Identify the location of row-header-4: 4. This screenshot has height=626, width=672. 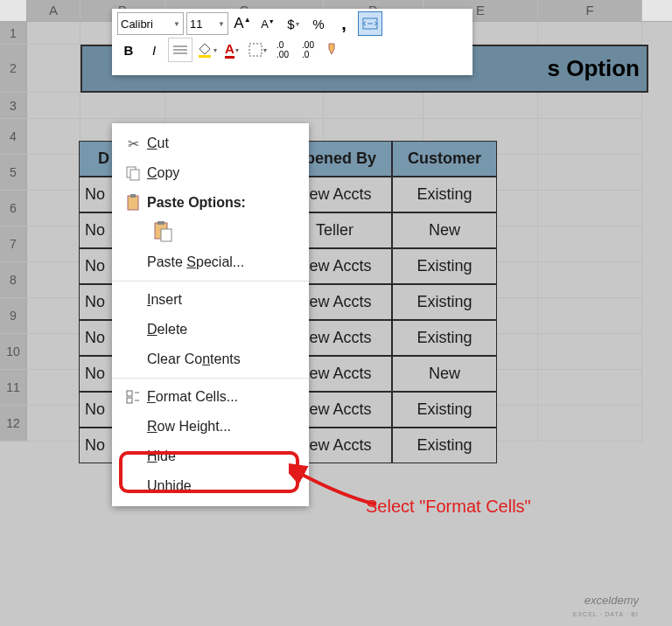
(14, 136).